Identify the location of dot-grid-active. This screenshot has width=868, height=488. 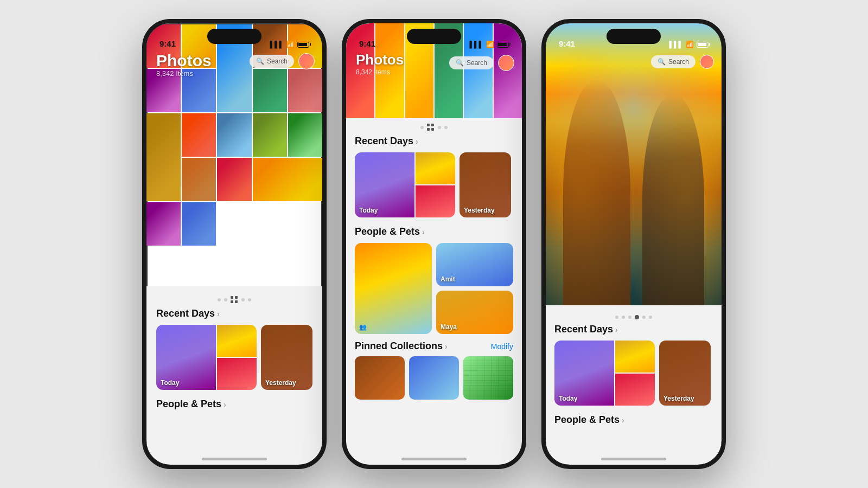
(234, 300).